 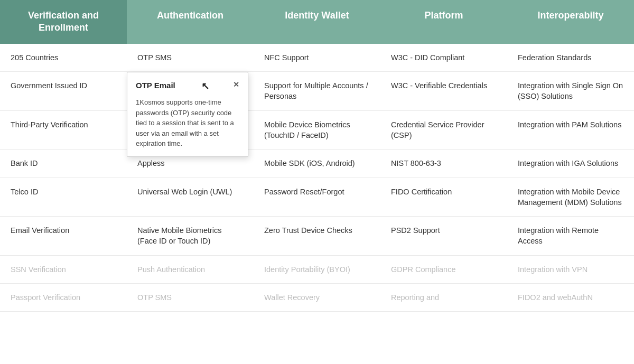 I want to click on cell-r1-c1: Government Issued ID, so click(x=63, y=91).